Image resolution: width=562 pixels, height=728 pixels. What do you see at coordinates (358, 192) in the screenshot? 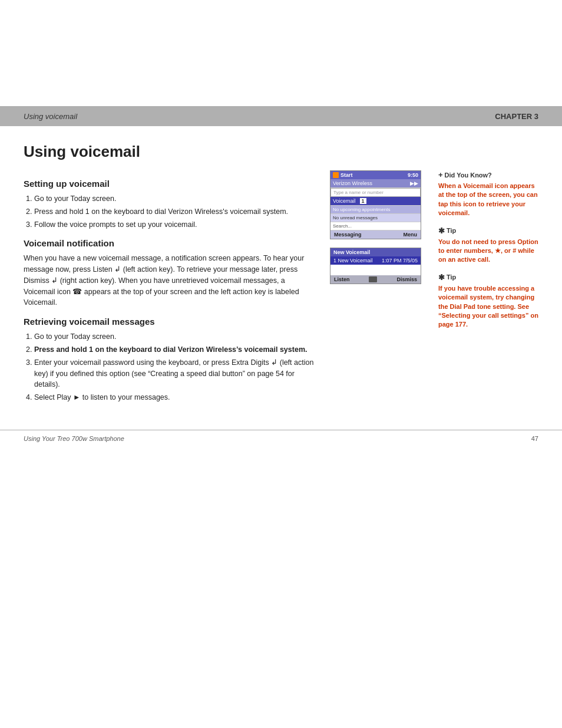
I see `device1-input-placeholder: Type a name or number` at bounding box center [358, 192].